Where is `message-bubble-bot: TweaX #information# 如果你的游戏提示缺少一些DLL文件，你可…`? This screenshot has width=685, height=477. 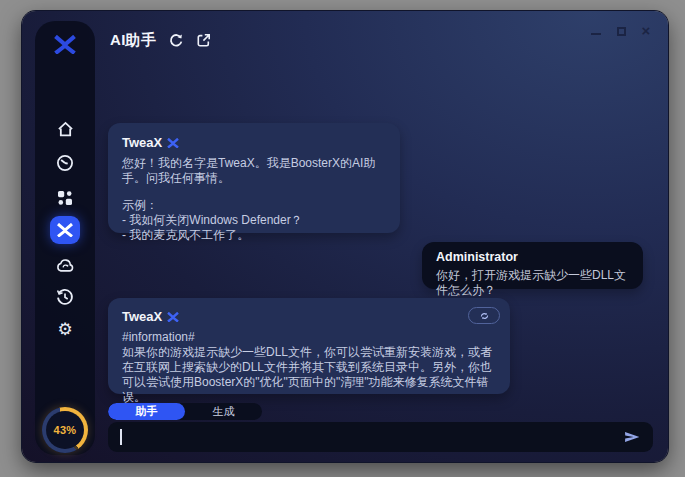
message-bubble-bot: TweaX #information# 如果你的游戏提示缺少一些DLL文件，你可… is located at coordinates (309, 346).